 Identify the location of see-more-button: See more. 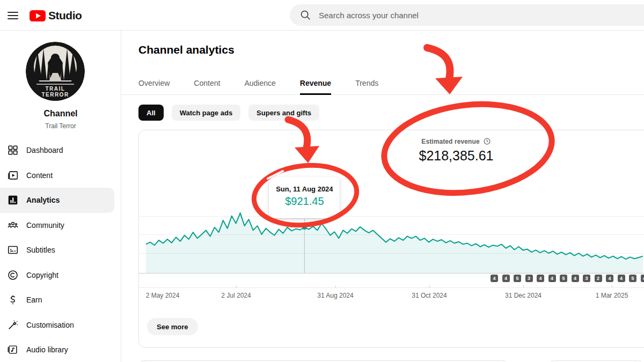
(173, 327).